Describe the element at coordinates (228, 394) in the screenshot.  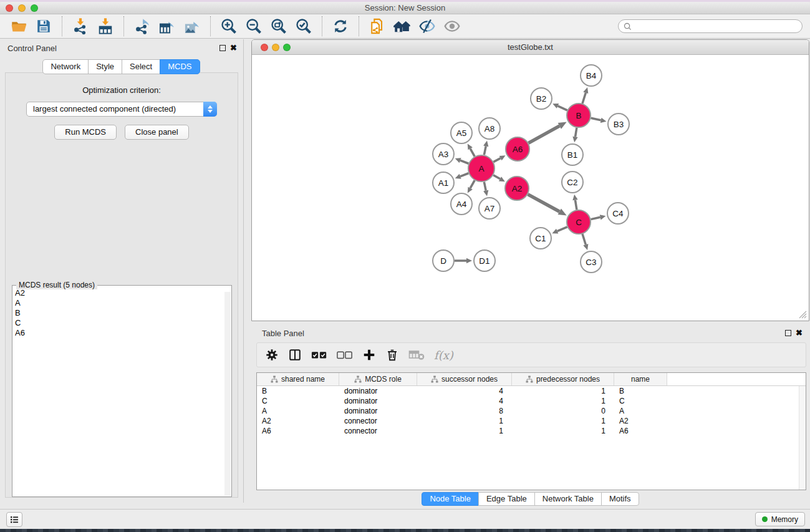
I see `result-scrollbar` at that location.